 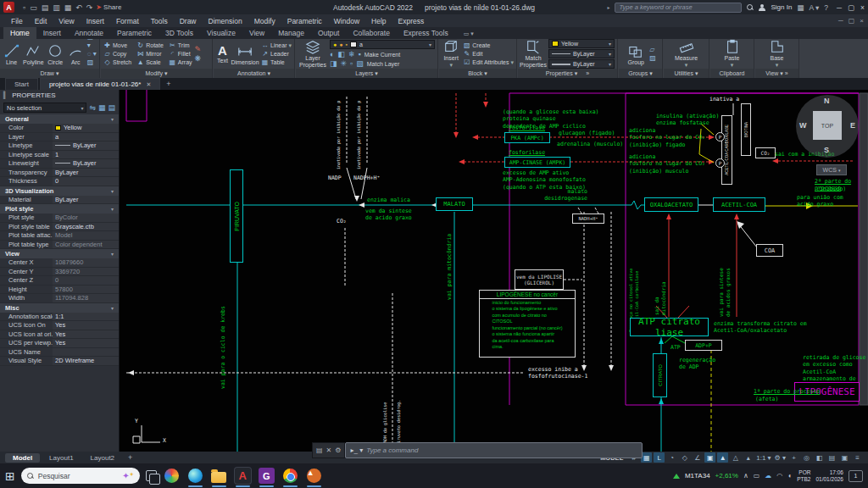 What do you see at coordinates (337, 451) in the screenshot?
I see `command-customize-icon: ⚙` at bounding box center [337, 451].